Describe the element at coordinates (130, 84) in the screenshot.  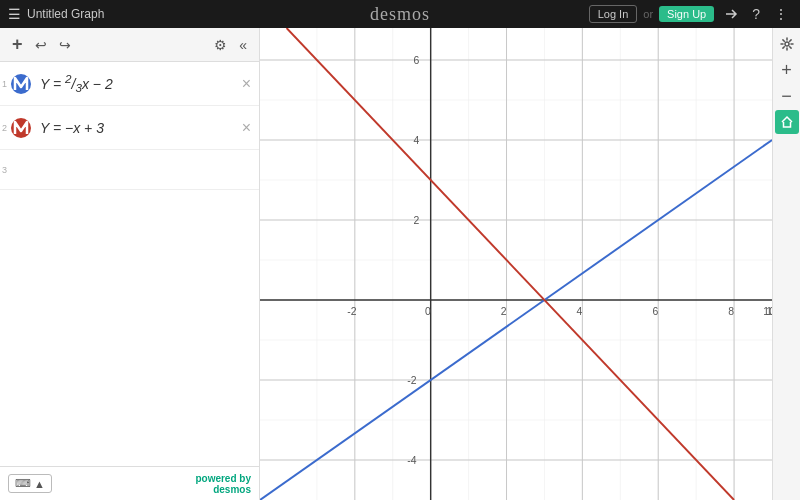
I see `expression-item: 1 Y = 2/3x − 2 ×` at that location.